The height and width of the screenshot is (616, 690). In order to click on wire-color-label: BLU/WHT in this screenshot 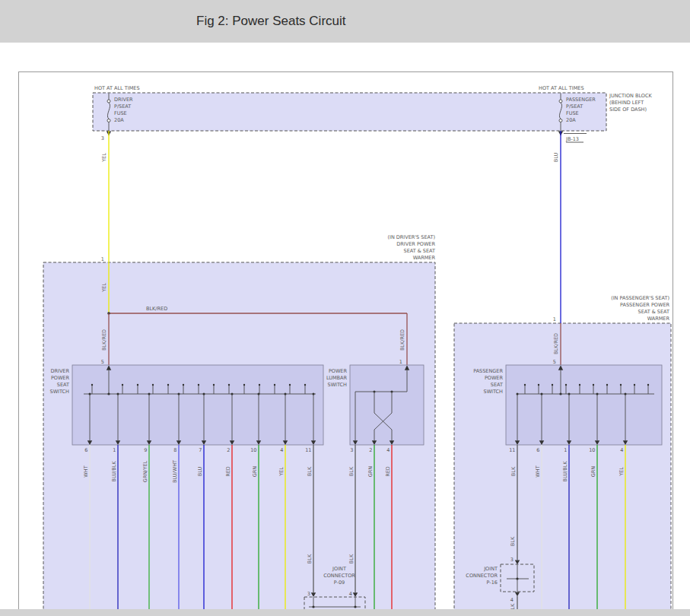, I will do `click(175, 472)`.